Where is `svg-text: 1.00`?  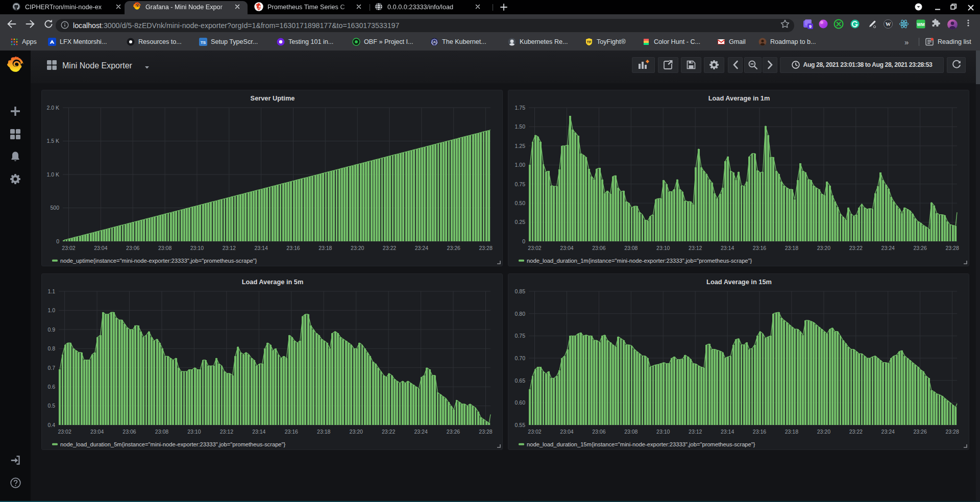 svg-text: 1.00 is located at coordinates (521, 165).